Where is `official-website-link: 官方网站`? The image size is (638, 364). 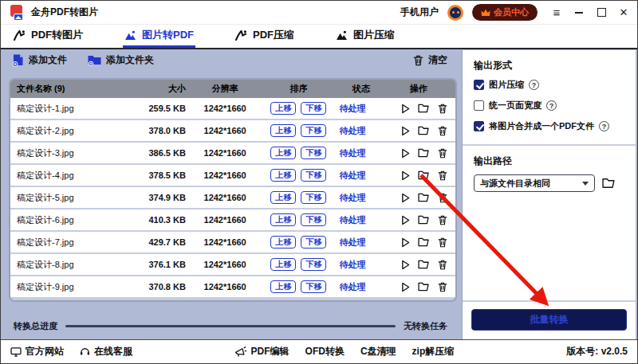 official-website-link: 官方网站 is located at coordinates (37, 352).